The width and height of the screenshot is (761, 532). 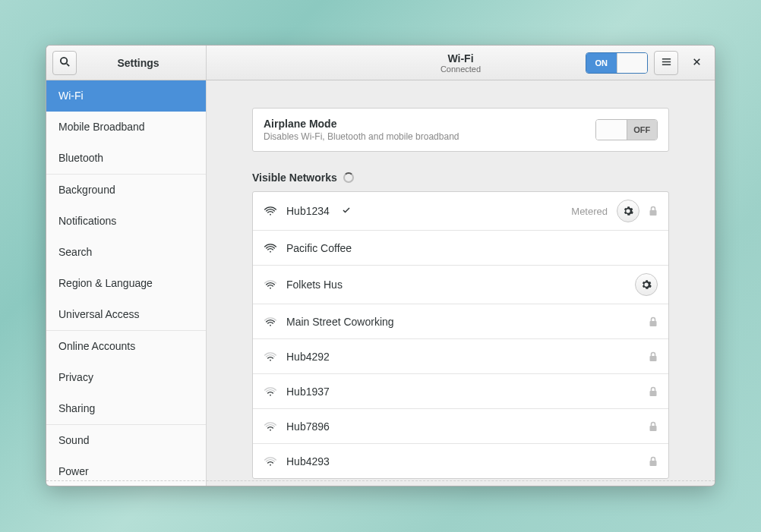 I want to click on sidebar-item-power: Power, so click(x=126, y=471).